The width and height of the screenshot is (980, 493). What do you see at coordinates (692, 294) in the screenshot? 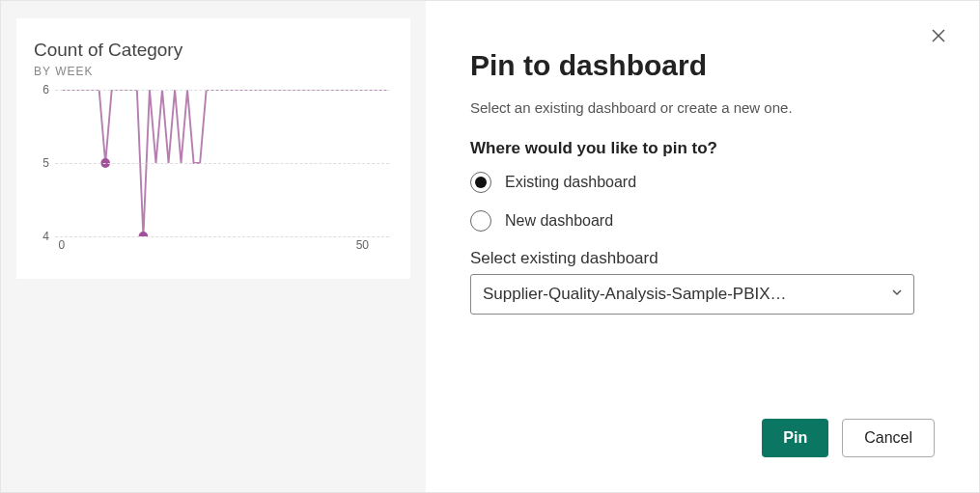
I see `dashboard-select: Supplier-Quality-Analysis-Sample-PBIX…` at bounding box center [692, 294].